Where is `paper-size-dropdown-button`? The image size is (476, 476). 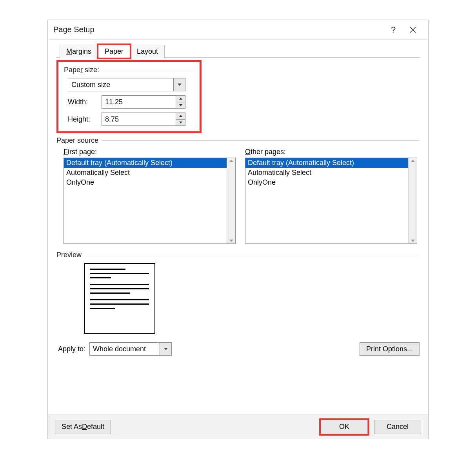
paper-size-dropdown-button is located at coordinates (179, 85).